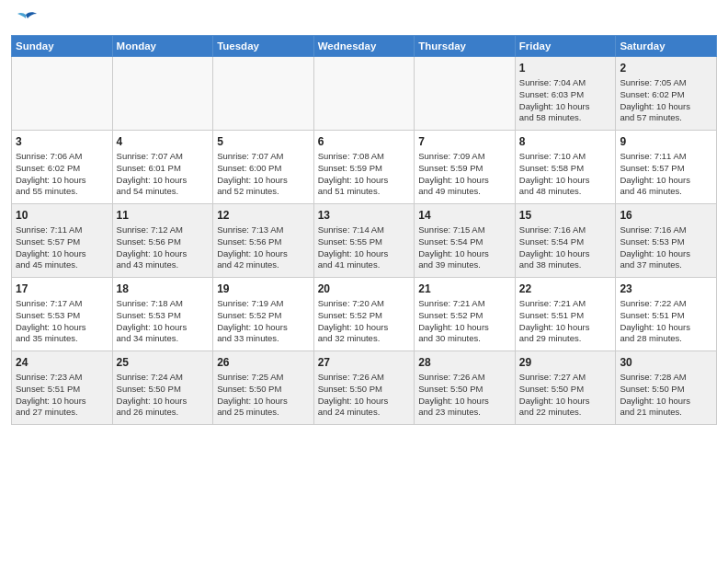 This screenshot has height=563, width=728. I want to click on calendar-cell: 19Sunrise: 7:19 AMSunset: 5:52 PMDayligh…, so click(264, 314).